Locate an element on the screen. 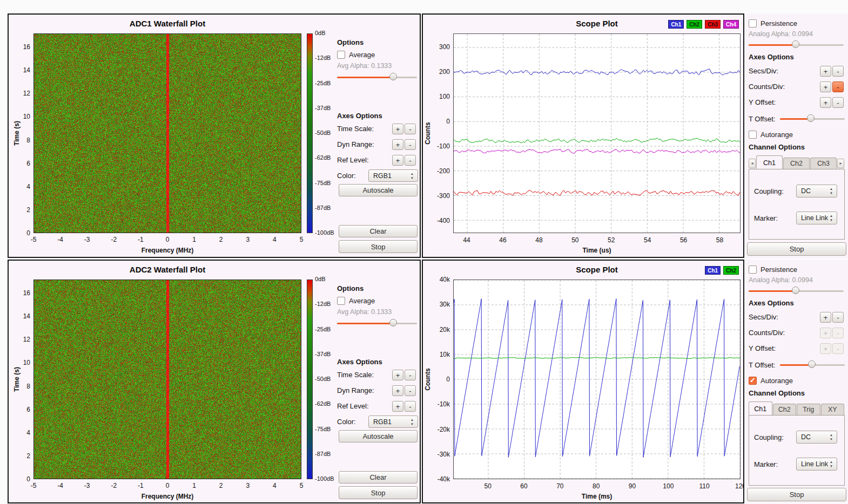 This screenshot has width=848, height=504. colorbar-tick-label: -50dB is located at coordinates (327, 379).